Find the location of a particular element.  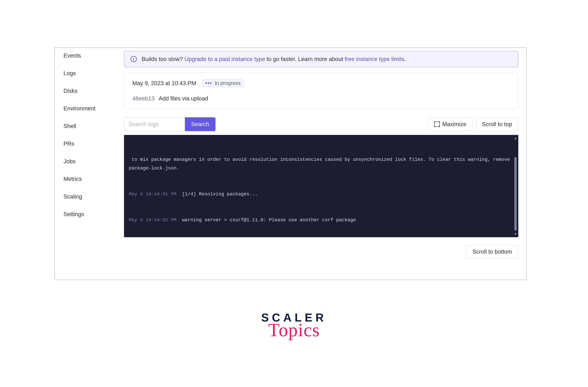

log-line: May 9 10:44:02 PM warning server > csurf… is located at coordinates (321, 220).